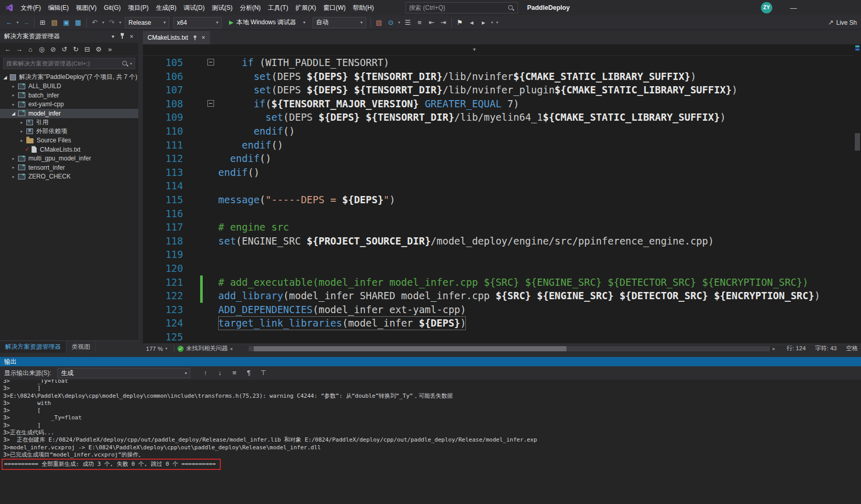 This screenshot has height=504, width=861. Describe the element at coordinates (78, 23) in the screenshot. I see `save-all-icon: ▦` at that location.